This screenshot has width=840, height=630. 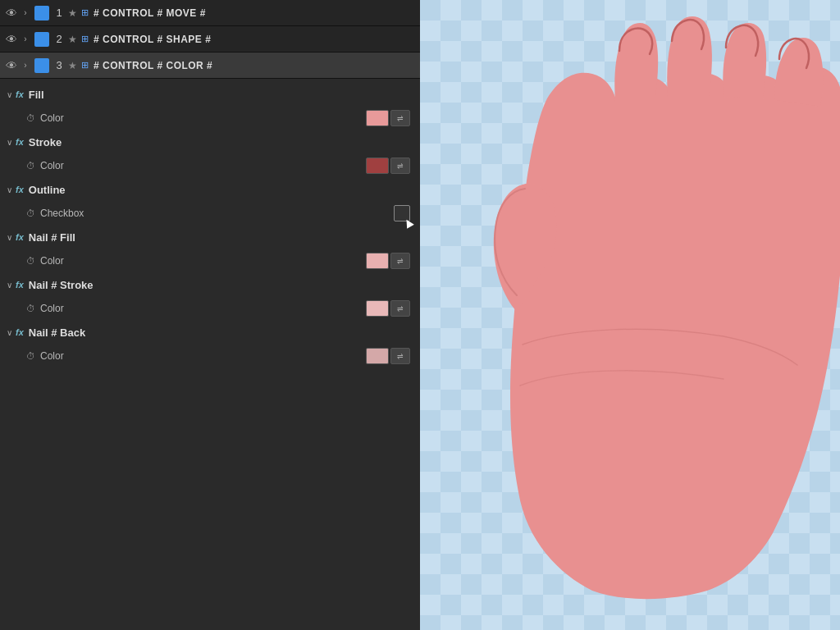 I want to click on section-chevron-nail-back: ∨, so click(x=10, y=333).